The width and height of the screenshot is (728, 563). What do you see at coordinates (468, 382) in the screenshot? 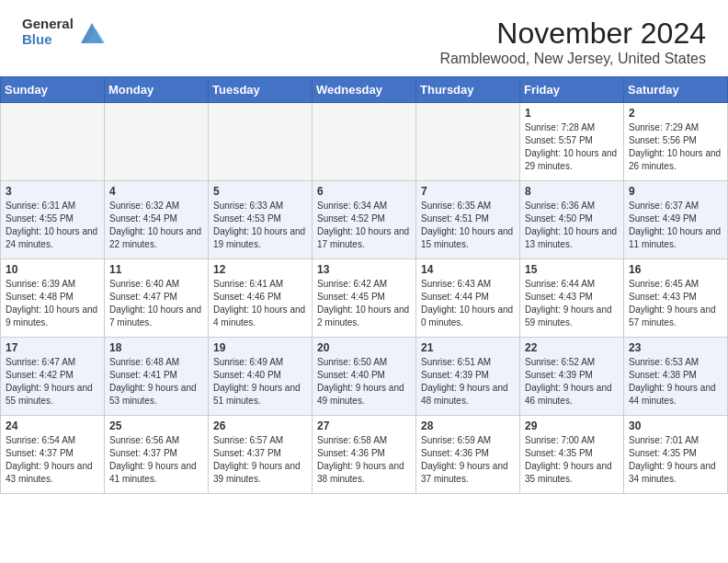
I see `day-info: Sunrise: 6:51 AM Sunset: 4:39 PM Dayligh…` at bounding box center [468, 382].